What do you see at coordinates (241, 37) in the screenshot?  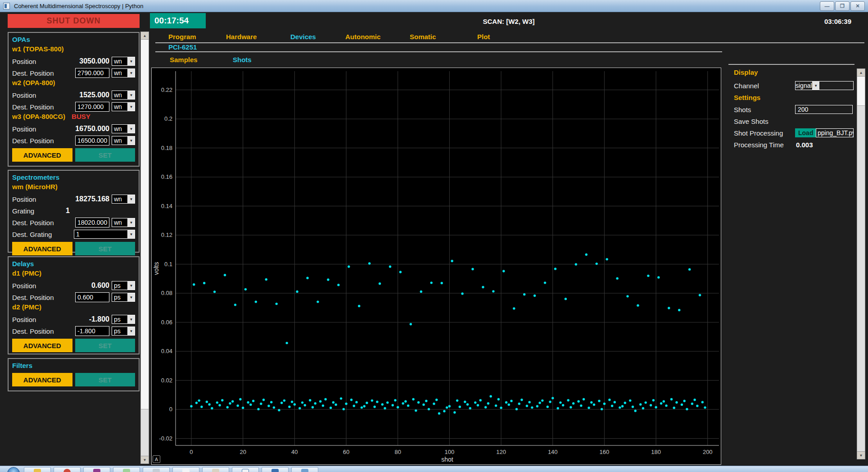 I see `menu-hardware: Hardware` at bounding box center [241, 37].